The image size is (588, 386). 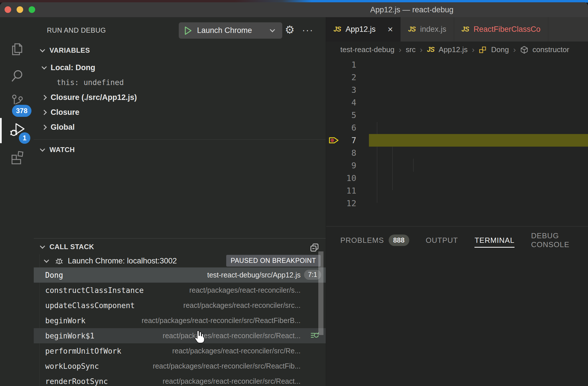 What do you see at coordinates (180, 380) in the screenshot?
I see `stack-frame-row: renderRootSync react/packages/react-reco…` at bounding box center [180, 380].